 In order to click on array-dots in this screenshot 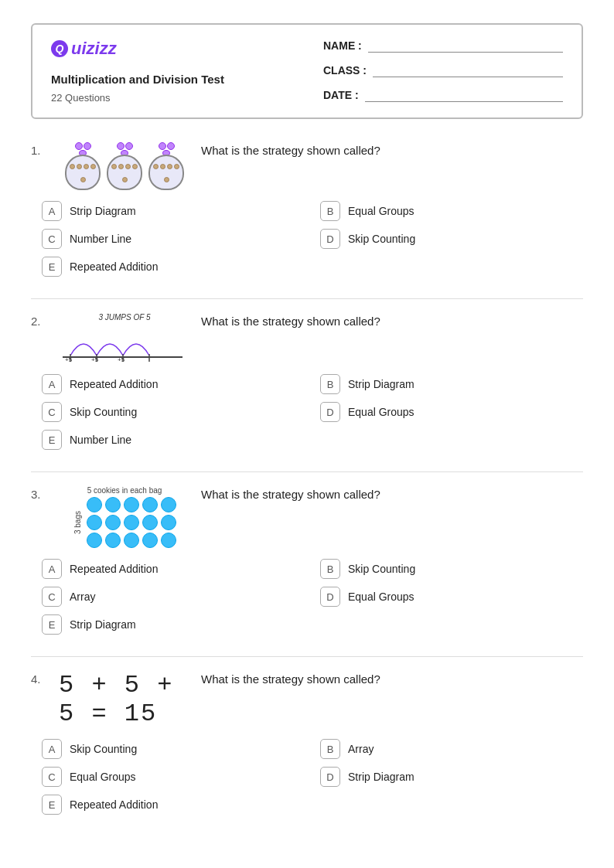, I will do `click(131, 523)`.